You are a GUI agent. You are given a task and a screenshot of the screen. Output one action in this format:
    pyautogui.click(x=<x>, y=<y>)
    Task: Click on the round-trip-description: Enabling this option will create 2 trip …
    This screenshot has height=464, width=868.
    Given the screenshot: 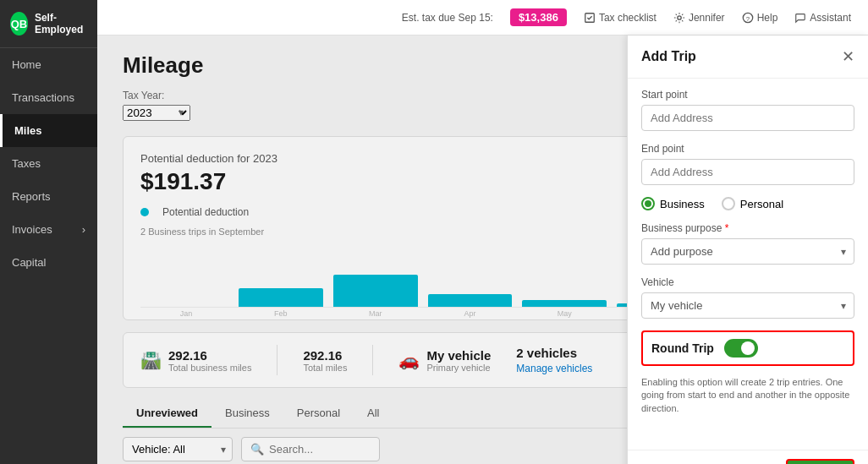 What is the action you would take?
    pyautogui.click(x=748, y=396)
    